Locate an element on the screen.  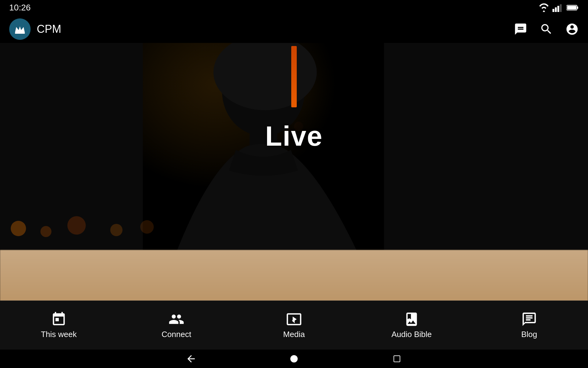
nav-label-connect: Connect is located at coordinates (176, 334).